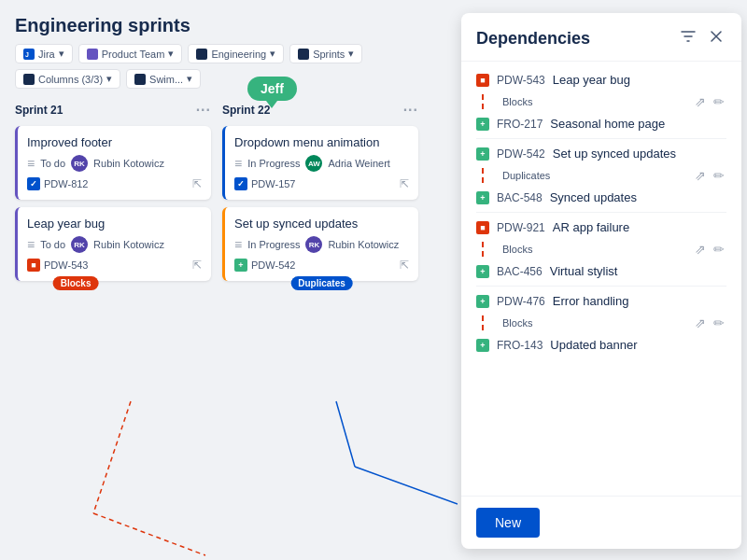 This screenshot has height=560, width=747. Describe the element at coordinates (229, 66) in the screenshot. I see `toolbar: J Jira ▾ Product Team ▾ Engineering ▾ Sp…` at that location.